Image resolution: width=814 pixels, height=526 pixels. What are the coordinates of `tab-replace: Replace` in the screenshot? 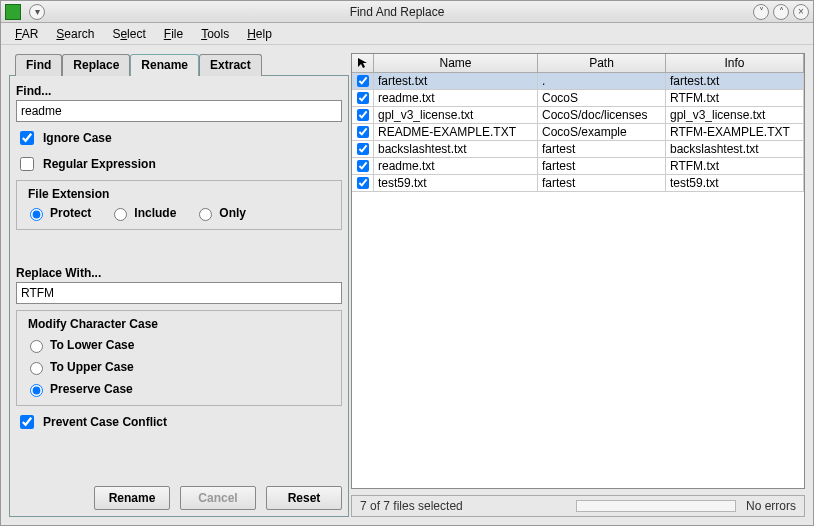 It's located at (96, 65).